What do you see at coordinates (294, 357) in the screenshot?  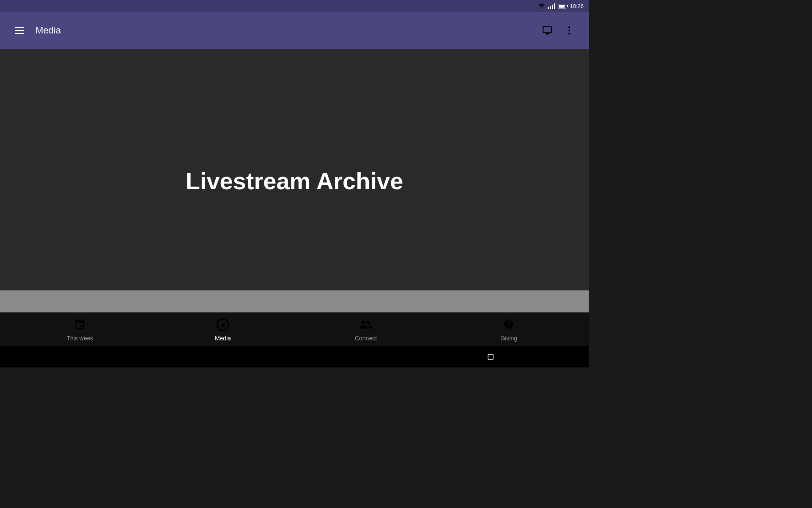 I see `home-button` at bounding box center [294, 357].